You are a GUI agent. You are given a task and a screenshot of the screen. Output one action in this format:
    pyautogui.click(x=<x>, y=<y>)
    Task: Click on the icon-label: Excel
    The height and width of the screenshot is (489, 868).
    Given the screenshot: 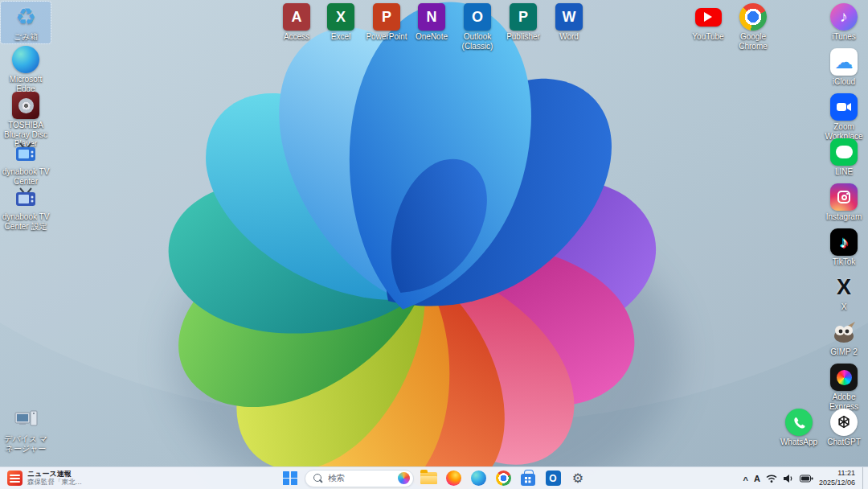 What is the action you would take?
    pyautogui.click(x=341, y=37)
    